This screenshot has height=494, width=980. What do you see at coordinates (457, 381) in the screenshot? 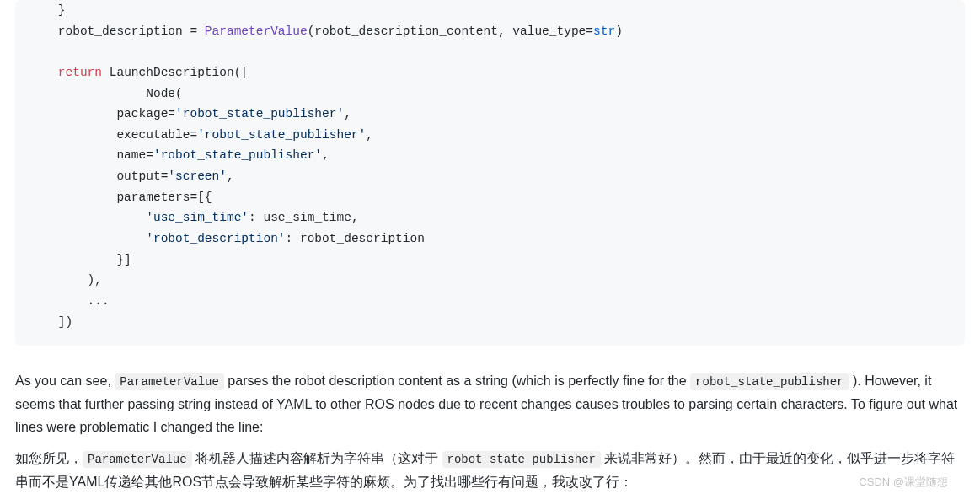
I see `text: parses the robot description content as …` at bounding box center [457, 381].